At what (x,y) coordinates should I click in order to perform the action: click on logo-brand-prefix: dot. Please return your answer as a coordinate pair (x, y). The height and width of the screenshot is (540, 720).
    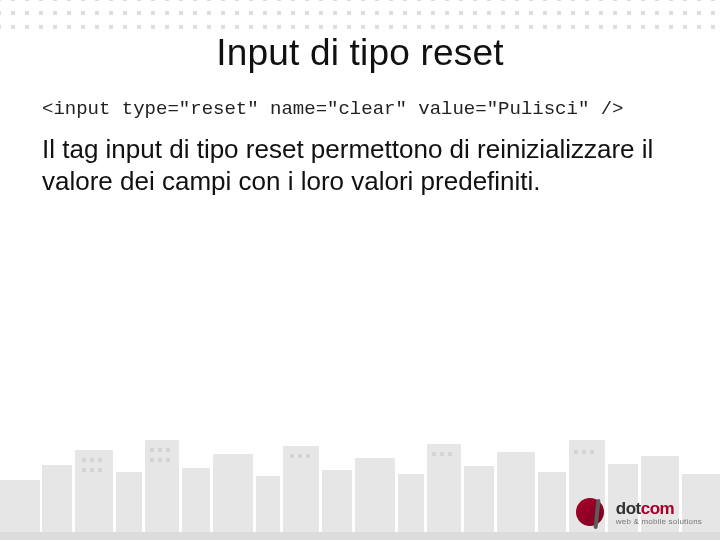
    Looking at the image, I should click on (628, 508).